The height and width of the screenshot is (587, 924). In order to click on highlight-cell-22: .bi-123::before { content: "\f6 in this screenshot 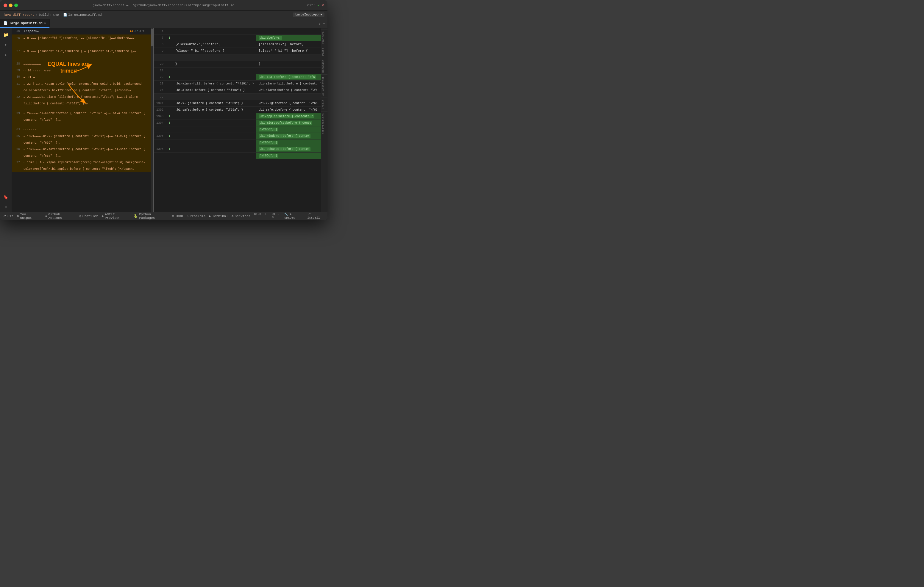, I will do `click(287, 77)`.